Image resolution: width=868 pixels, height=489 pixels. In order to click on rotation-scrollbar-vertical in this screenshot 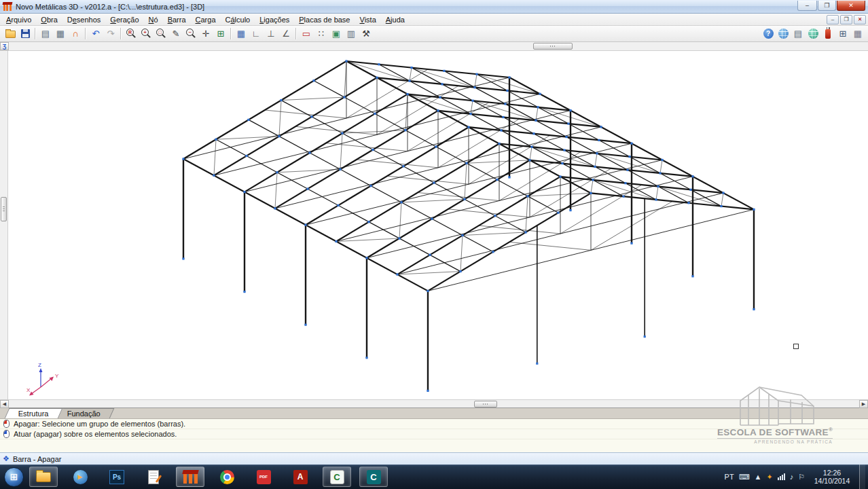, I will do `click(4, 225)`.